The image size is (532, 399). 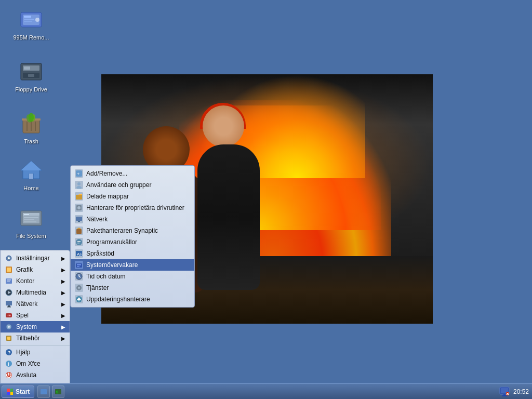 What do you see at coordinates (132, 196) in the screenshot?
I see `submenu-item-delade: Delade mappar` at bounding box center [132, 196].